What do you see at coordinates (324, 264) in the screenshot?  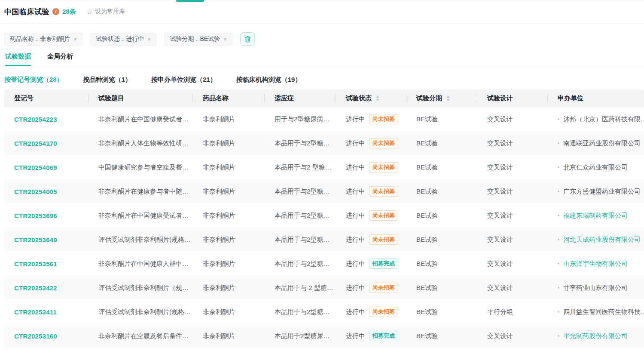 I see `table-row: CTR20253561 非奈利酮片在中国健康人群中… 非奈利酮片 本品用于与2型…` at bounding box center [324, 264].